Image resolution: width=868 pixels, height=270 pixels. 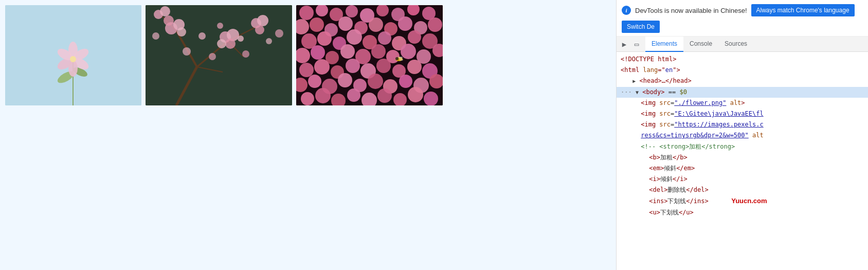 What do you see at coordinates (743, 179) in the screenshot?
I see `dom-i: <i>倾斜</i>` at bounding box center [743, 179].